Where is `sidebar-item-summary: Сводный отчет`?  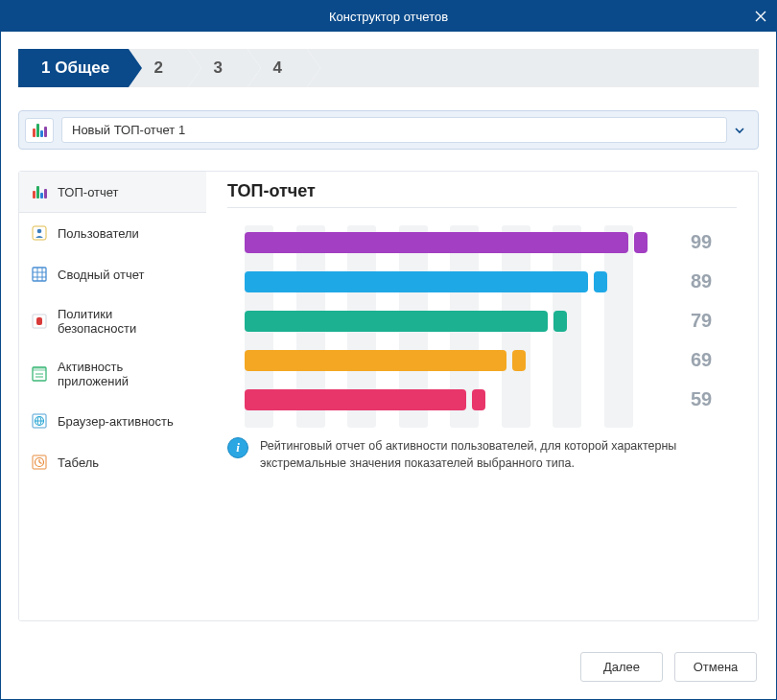 sidebar-item-summary: Сводный отчет is located at coordinates (113, 274).